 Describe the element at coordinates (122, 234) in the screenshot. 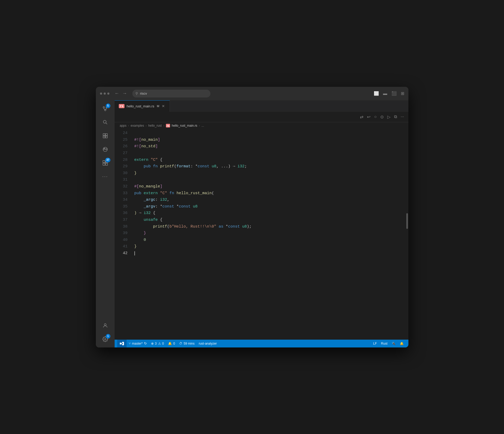

I see `line-numbers: 24 25 26 27 28 29 30 31 32 33 34 35 36 3…` at that location.